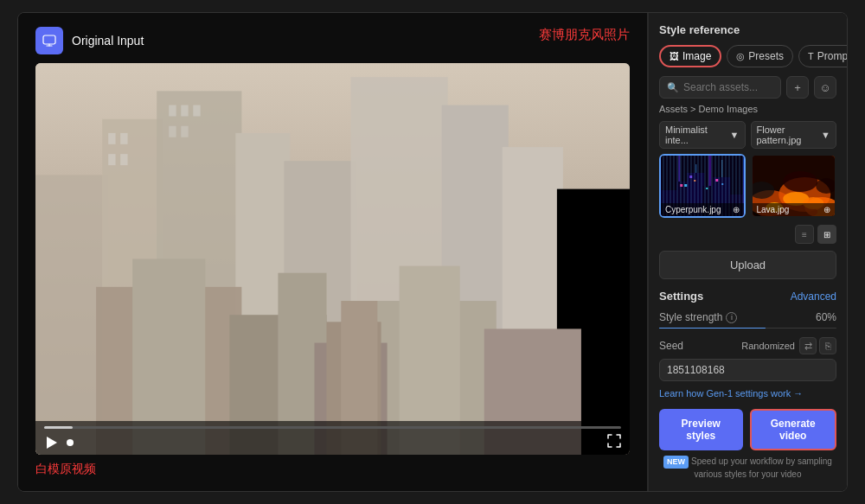 This screenshot has width=865, height=504. Describe the element at coordinates (702, 186) in the screenshot. I see `asset-item-cyberpunk: Cyperpunk.jpg ⊕` at that location.